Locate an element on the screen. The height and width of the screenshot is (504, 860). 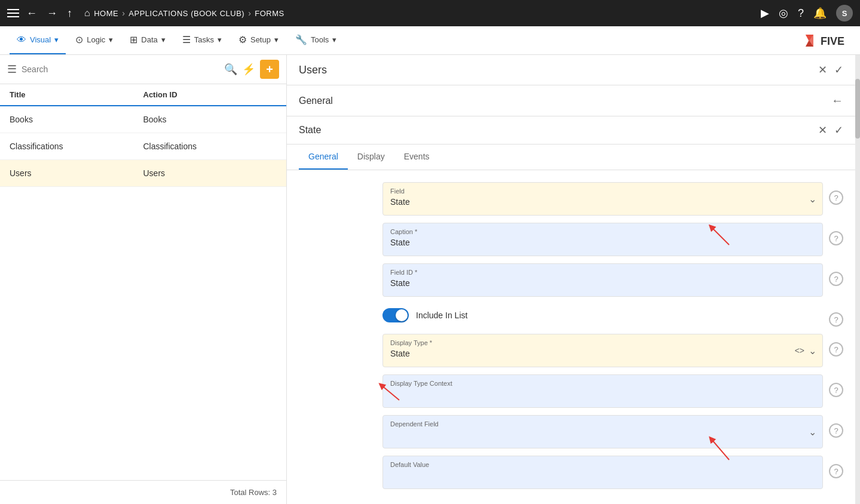
field-container-fieldid: Field ID * State is located at coordinates (602, 280).